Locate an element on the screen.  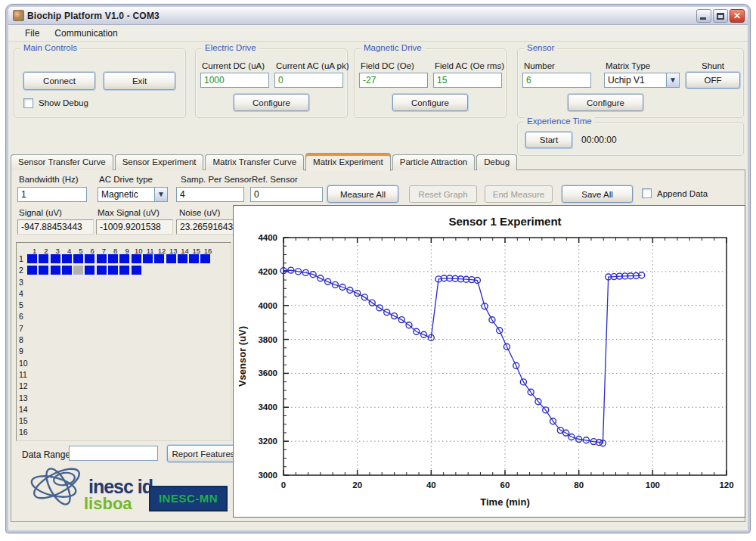
experience-time-value: 00:00:00 is located at coordinates (599, 140).